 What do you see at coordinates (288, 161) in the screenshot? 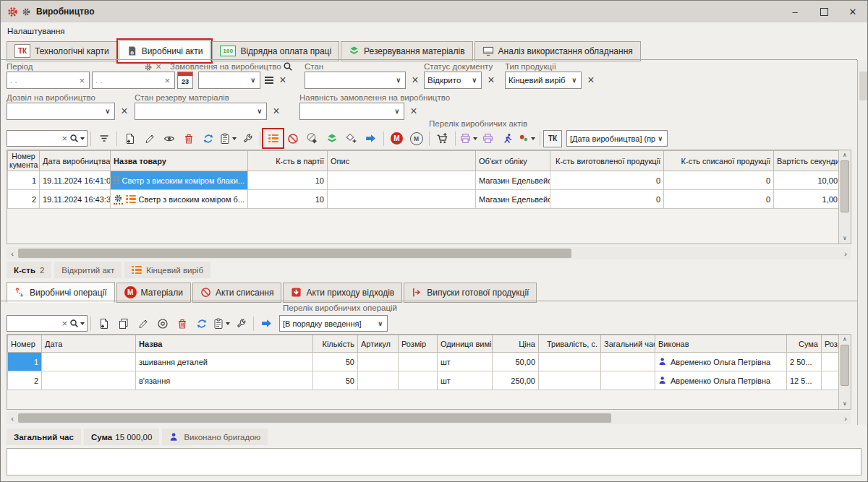
I see `col-batch-qty: К-сть в партії` at bounding box center [288, 161].